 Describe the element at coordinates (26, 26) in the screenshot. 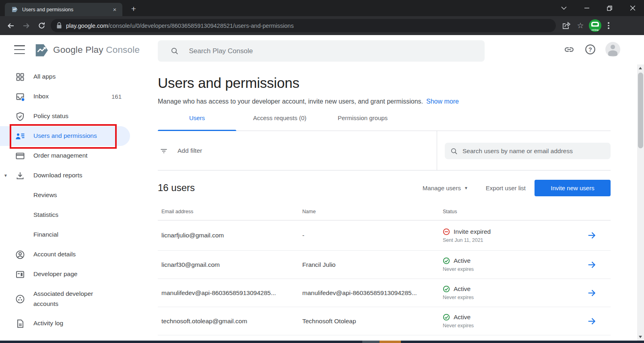

I see `forward-icon` at that location.